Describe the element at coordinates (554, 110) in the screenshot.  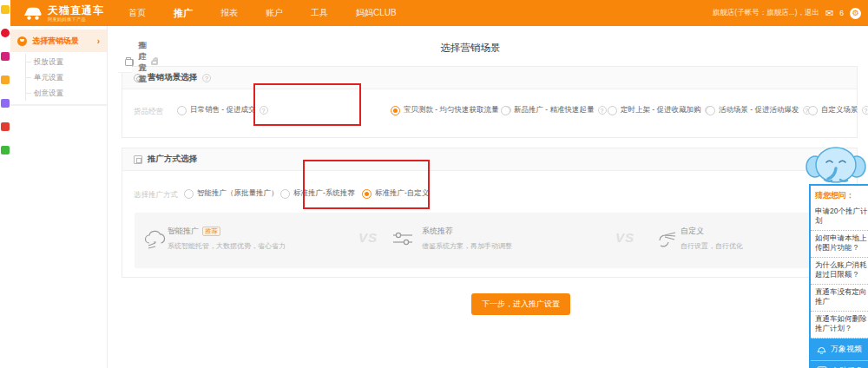
I see `scene-option-new-product: 新品推广 - 精准快速起量` at that location.